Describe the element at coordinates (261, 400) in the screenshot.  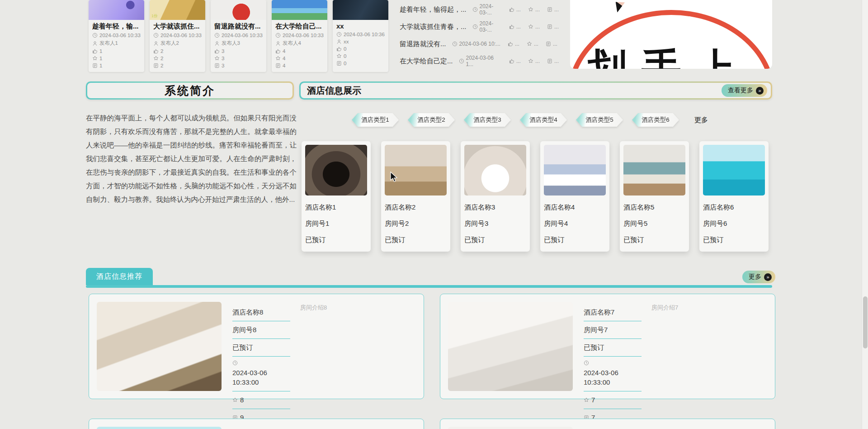
I see `hotel-stars: 8` at that location.